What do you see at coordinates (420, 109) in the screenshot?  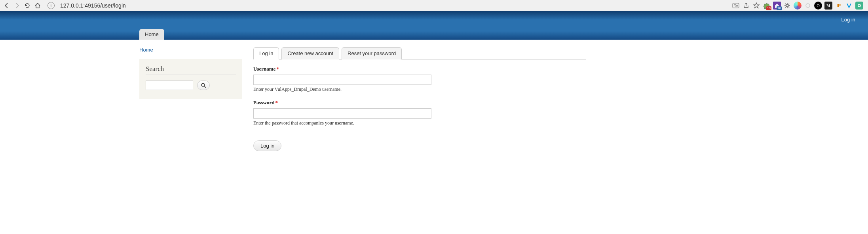 I see `login-form: Username* Enter your VulApps_Drupal_Demo…` at bounding box center [420, 109].